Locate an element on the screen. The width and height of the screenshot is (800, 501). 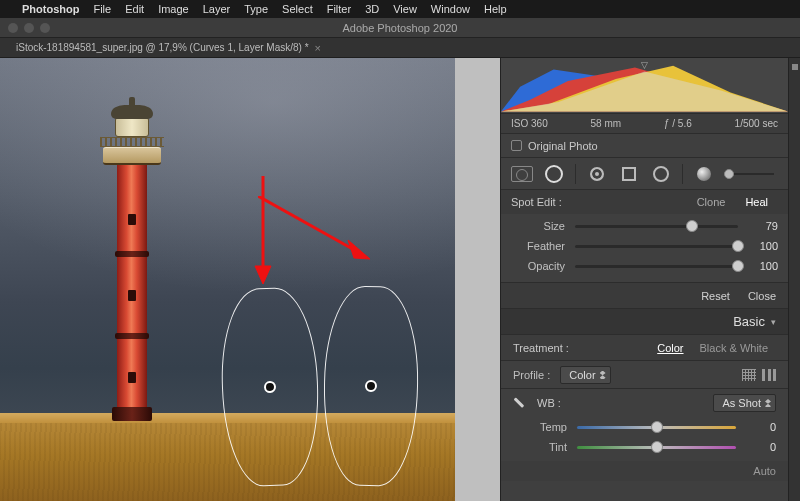
app-menubar: Photoshop File Edit Image Layer Type Sel… is located at coordinates (400, 9).